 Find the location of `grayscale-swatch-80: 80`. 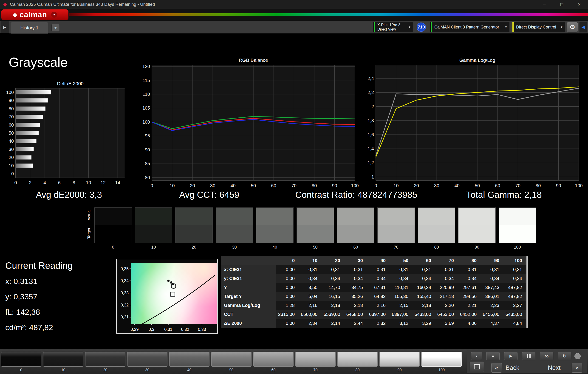

grayscale-swatch-80: 80 is located at coordinates (437, 229).